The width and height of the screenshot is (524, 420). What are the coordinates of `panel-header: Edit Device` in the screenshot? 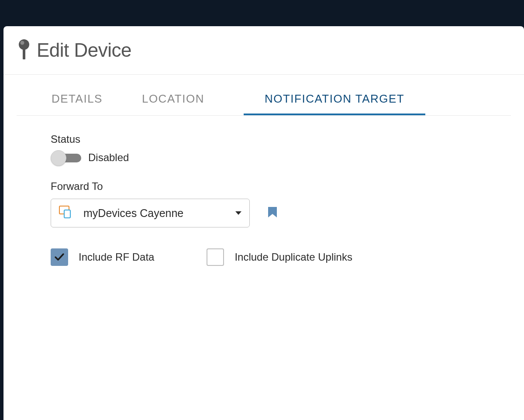 It's located at (264, 51).